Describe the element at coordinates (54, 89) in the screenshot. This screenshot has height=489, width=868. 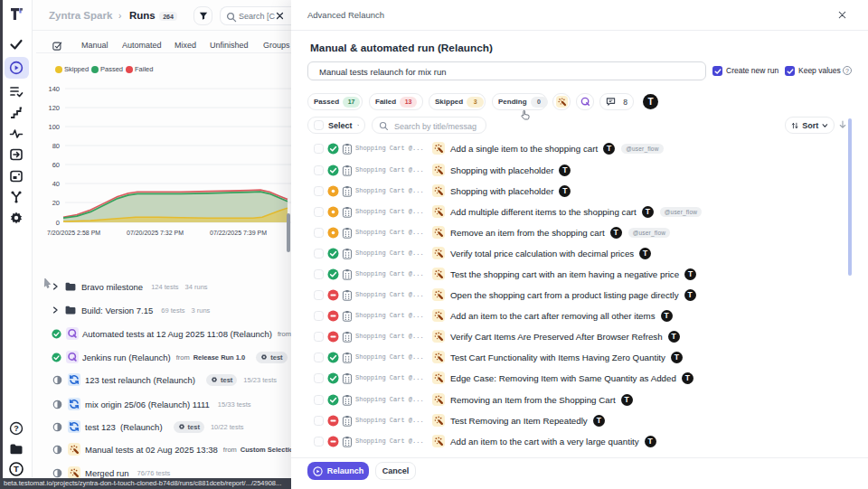
I see `svg-text: 140` at that location.